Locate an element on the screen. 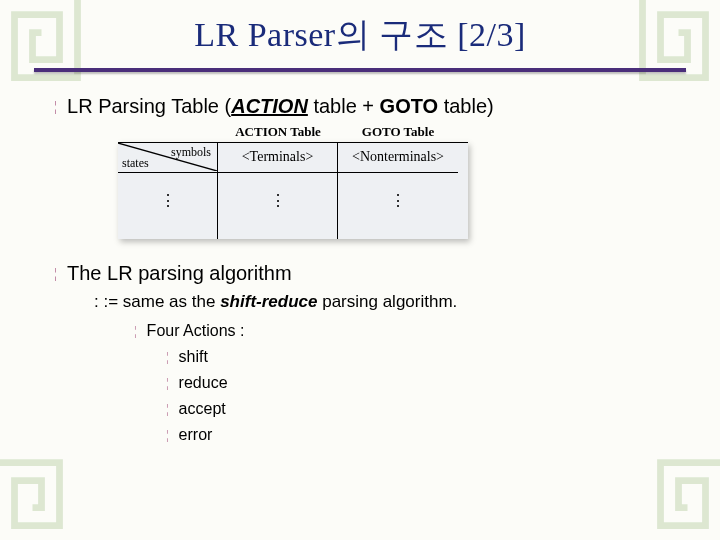  corner-label-symbols: symbols is located at coordinates (191, 152).